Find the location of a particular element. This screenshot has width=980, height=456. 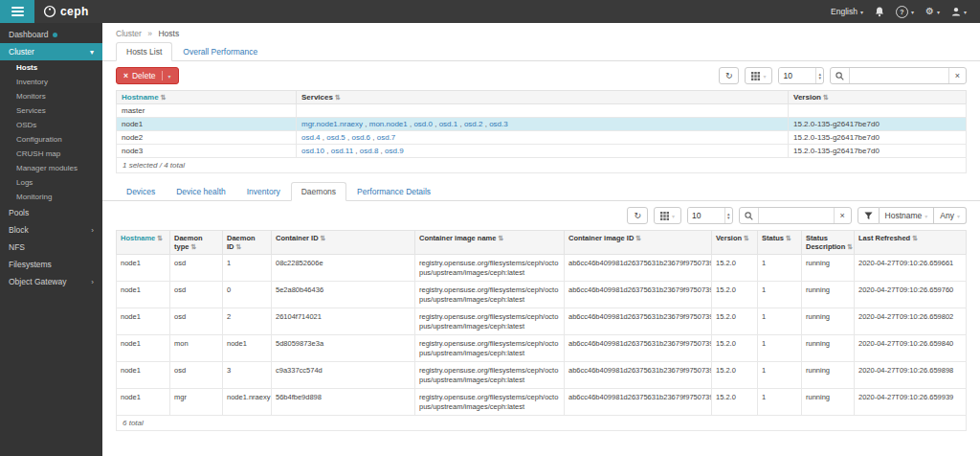

sidebar-item-logs: Logs is located at coordinates (52, 182).